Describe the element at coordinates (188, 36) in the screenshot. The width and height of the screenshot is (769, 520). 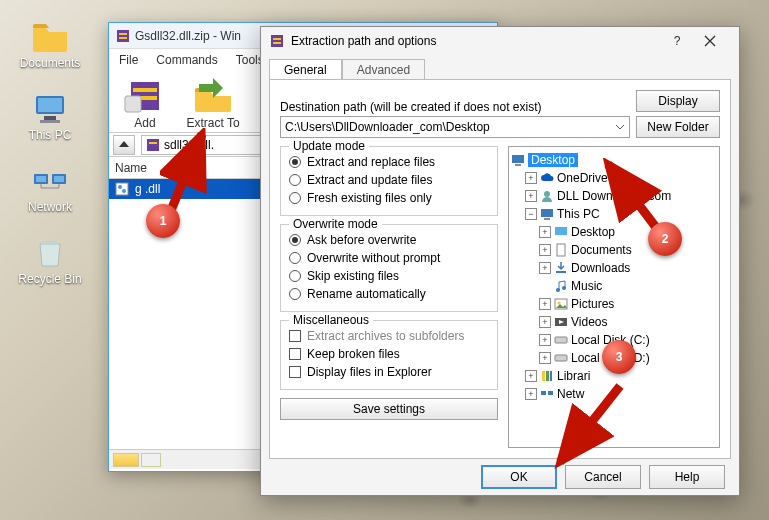
I see `window-title: Gsdll32.dll.zip - Win` at that location.